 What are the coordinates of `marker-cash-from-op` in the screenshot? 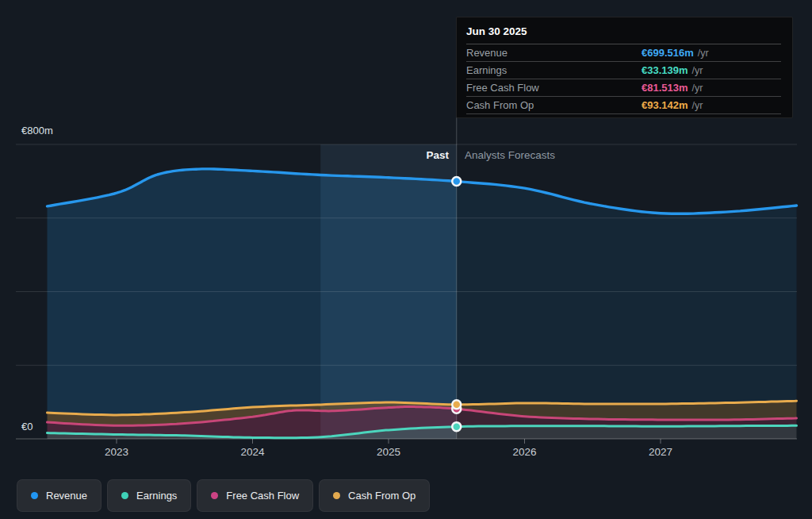 It's located at (457, 405).